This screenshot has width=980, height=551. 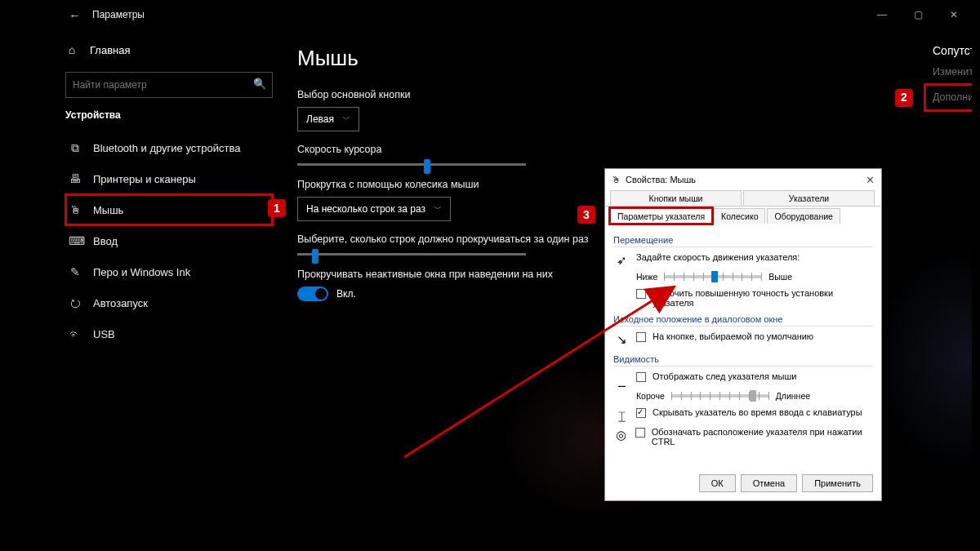 I want to click on maximize-icon: ▢, so click(x=918, y=15).